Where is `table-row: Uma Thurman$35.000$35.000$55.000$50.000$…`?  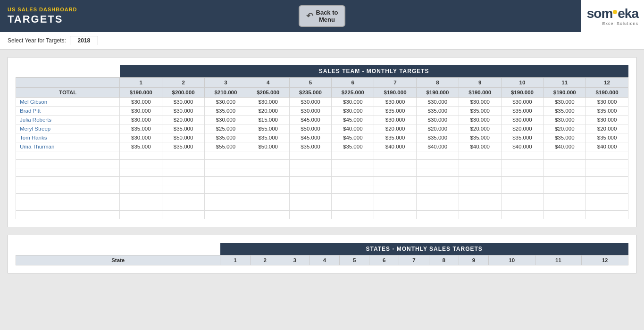
table-row: Uma Thurman$35.000$35.000$55.000$50.000$… is located at coordinates (322, 147).